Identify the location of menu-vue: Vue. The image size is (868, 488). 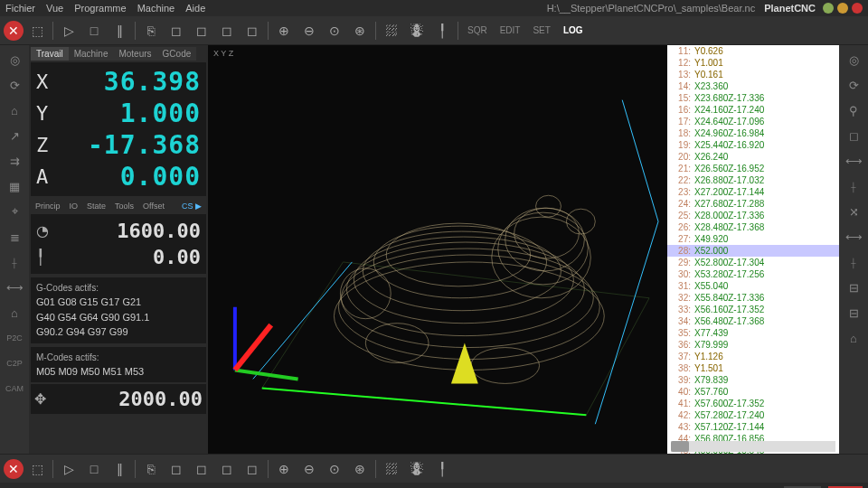
(54, 8).